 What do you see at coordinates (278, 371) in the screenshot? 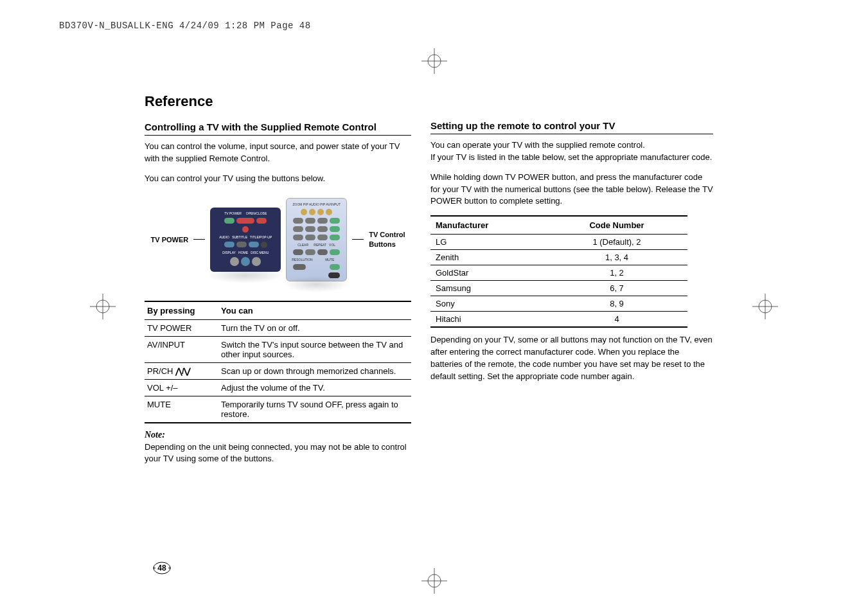
I see `func-table-body: TV POWER Turn the TV on or off. AV/INPUT…` at bounding box center [278, 371].